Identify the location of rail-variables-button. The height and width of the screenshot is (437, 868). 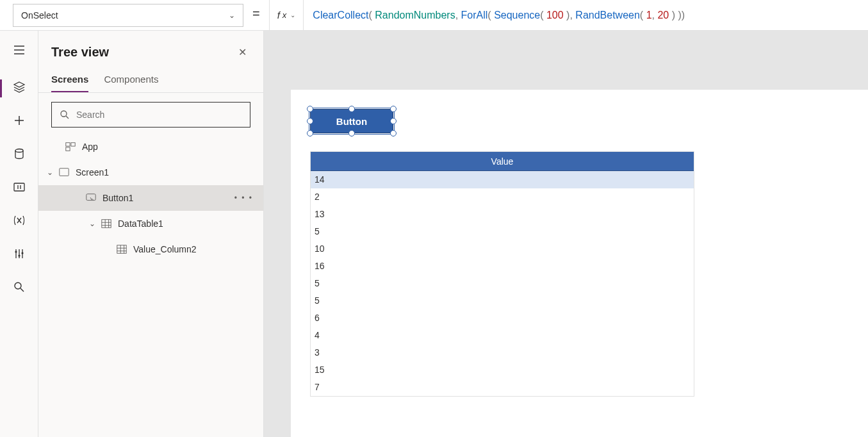
(19, 222).